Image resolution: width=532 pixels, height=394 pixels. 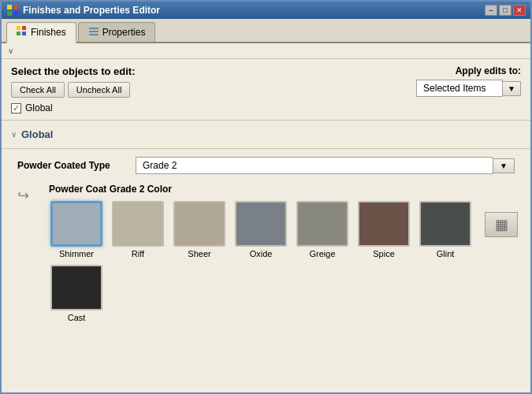 I want to click on powder-coated-type-label: Powder Coated Type, so click(x=76, y=165).